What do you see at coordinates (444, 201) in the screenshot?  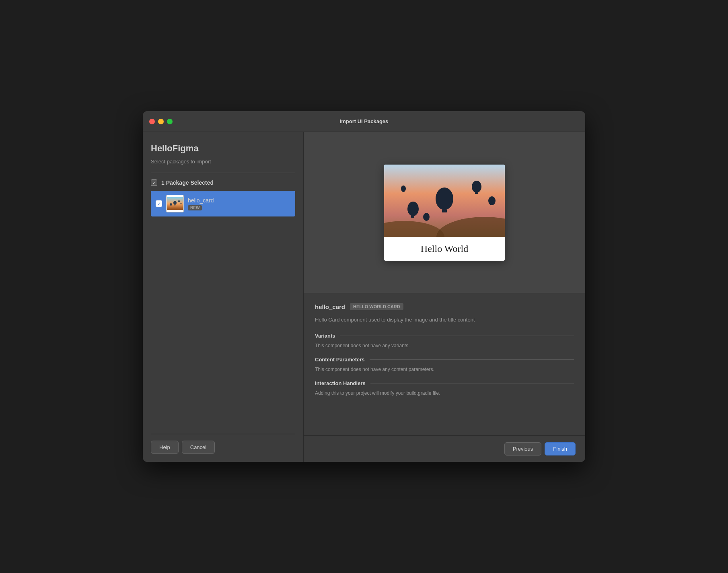 I see `preview-svg` at bounding box center [444, 201].